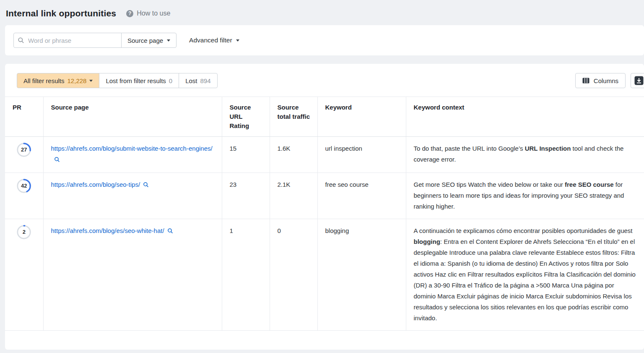  Describe the element at coordinates (58, 81) in the screenshot. I see `tab-all-filter-results: All filter results 12,228` at that location.